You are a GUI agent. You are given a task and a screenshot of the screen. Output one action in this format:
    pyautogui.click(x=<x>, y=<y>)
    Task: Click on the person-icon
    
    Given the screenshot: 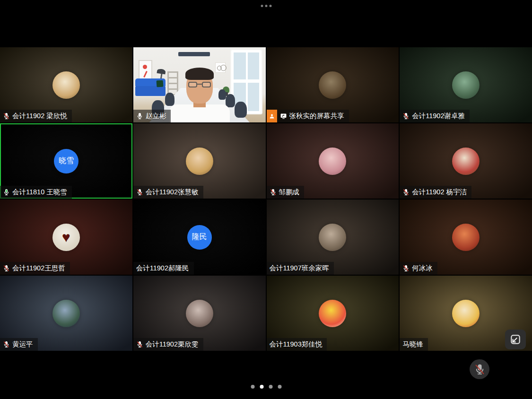 What is the action you would take?
    pyautogui.click(x=272, y=116)
    